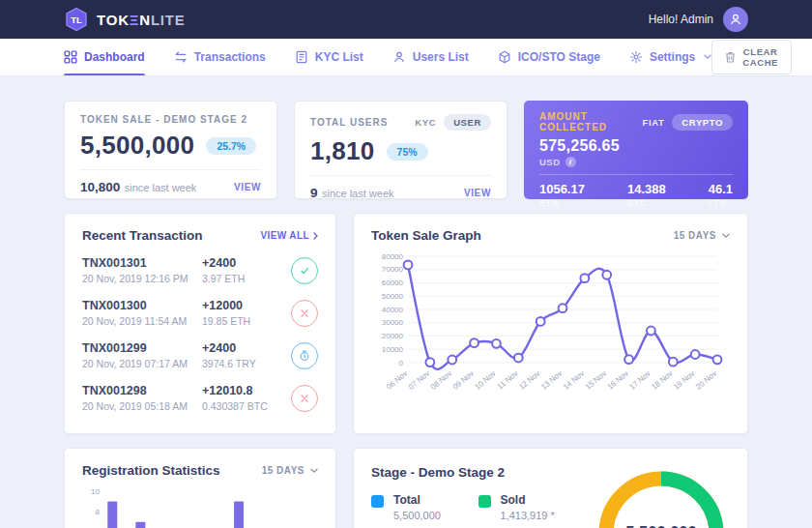 The image size is (812, 528). I want to click on legend-item-total: Total5,500,000, so click(425, 507).